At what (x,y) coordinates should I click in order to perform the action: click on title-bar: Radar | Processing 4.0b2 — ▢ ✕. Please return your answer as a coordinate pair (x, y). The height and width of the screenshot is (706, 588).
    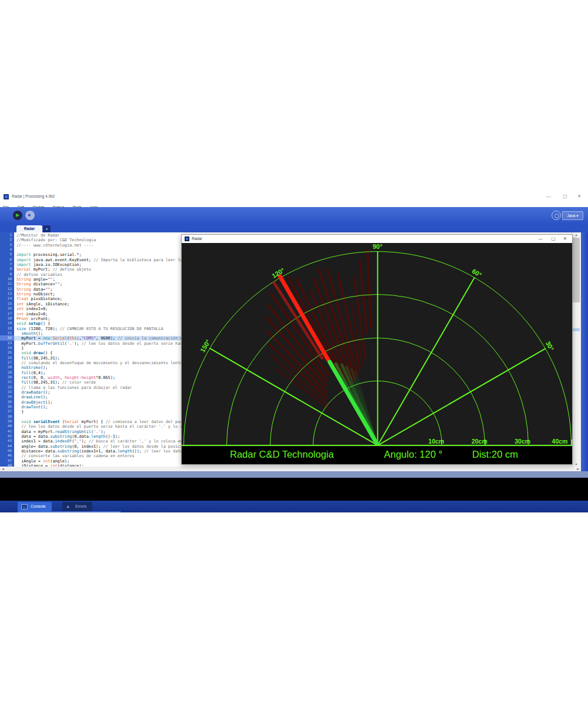
    Looking at the image, I should click on (294, 197).